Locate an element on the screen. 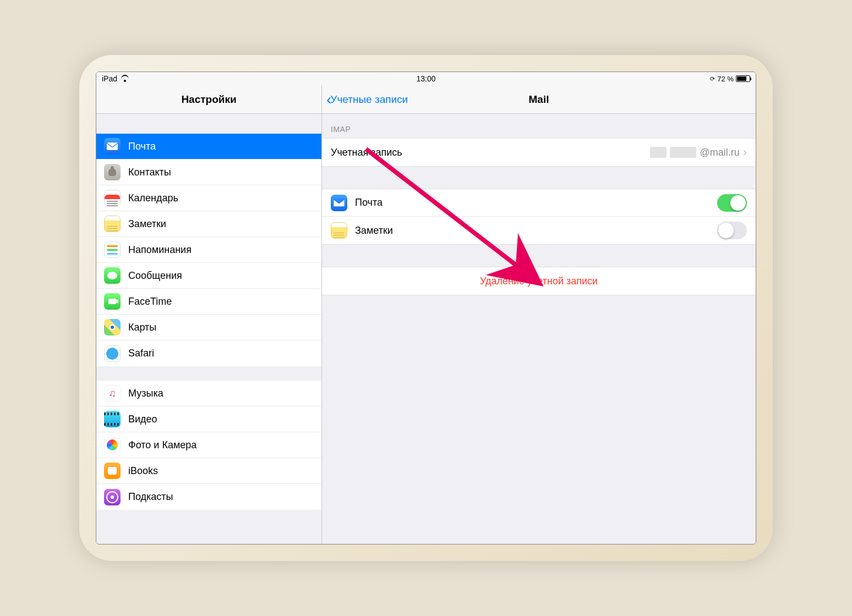  photos-icon is located at coordinates (112, 445).